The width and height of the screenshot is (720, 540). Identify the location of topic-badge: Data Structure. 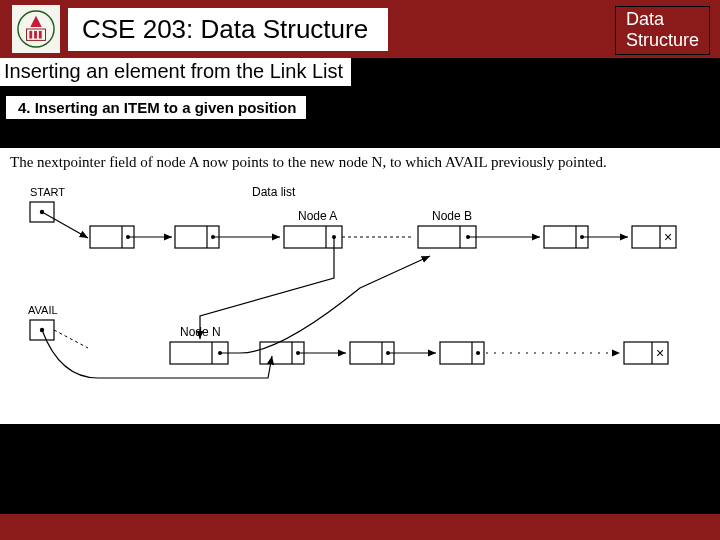
(662, 30).